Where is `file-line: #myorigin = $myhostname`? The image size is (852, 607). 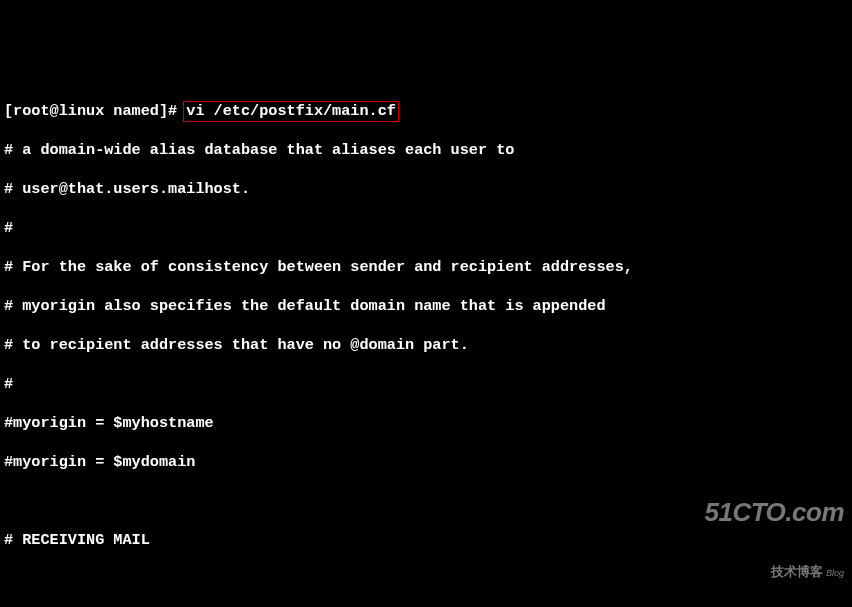
file-line: #myorigin = $myhostname is located at coordinates (428, 424).